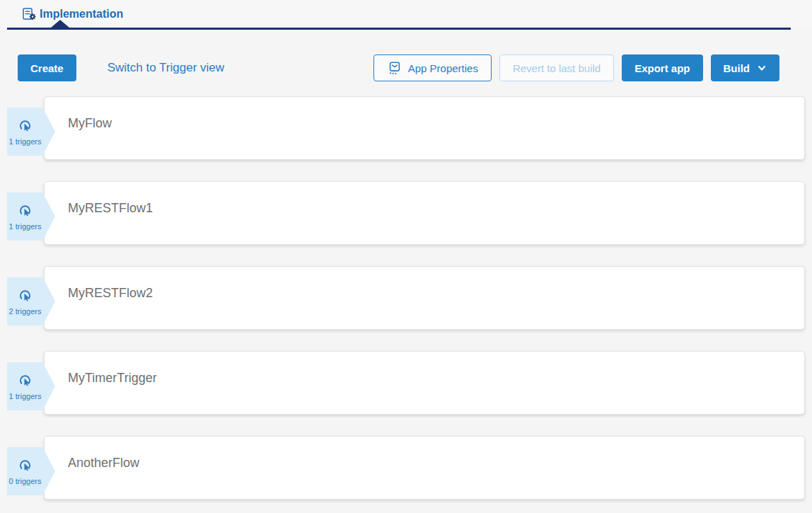 This screenshot has width=812, height=513. I want to click on trigger-count-label: 2 triggers, so click(25, 311).